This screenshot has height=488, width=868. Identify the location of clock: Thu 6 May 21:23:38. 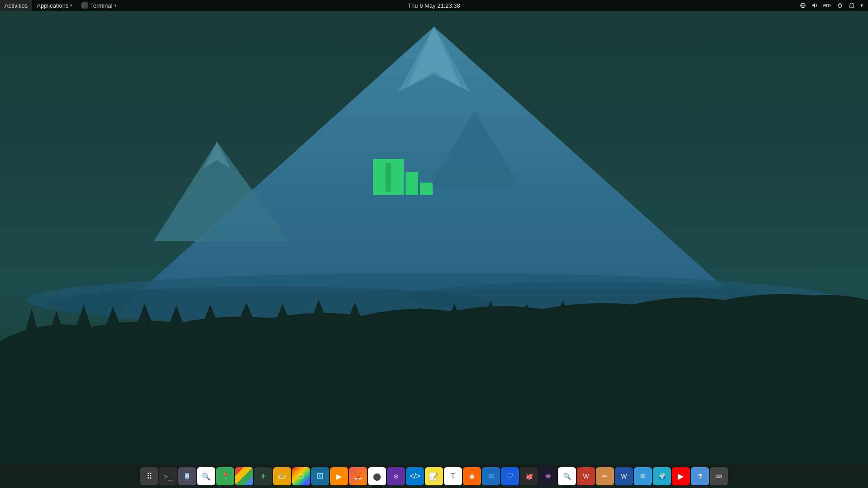
(434, 5).